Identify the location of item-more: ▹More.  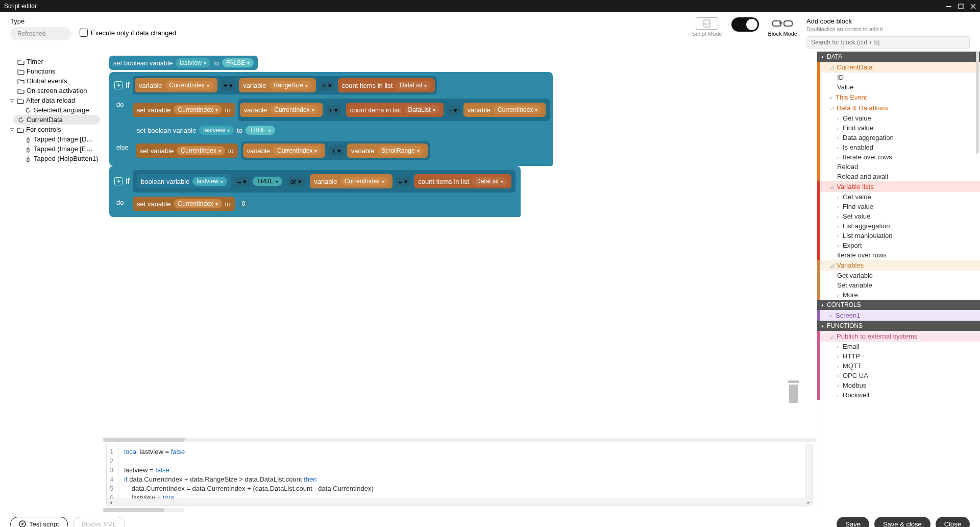
(900, 295).